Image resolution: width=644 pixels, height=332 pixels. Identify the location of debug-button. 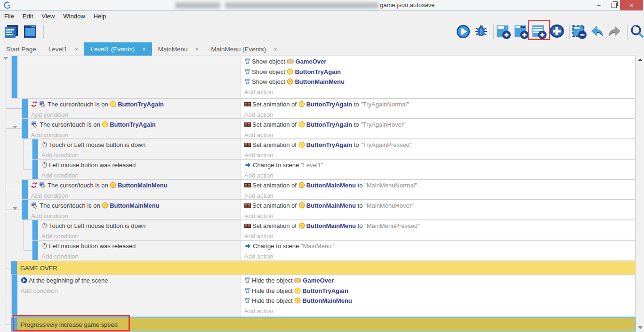
(482, 32).